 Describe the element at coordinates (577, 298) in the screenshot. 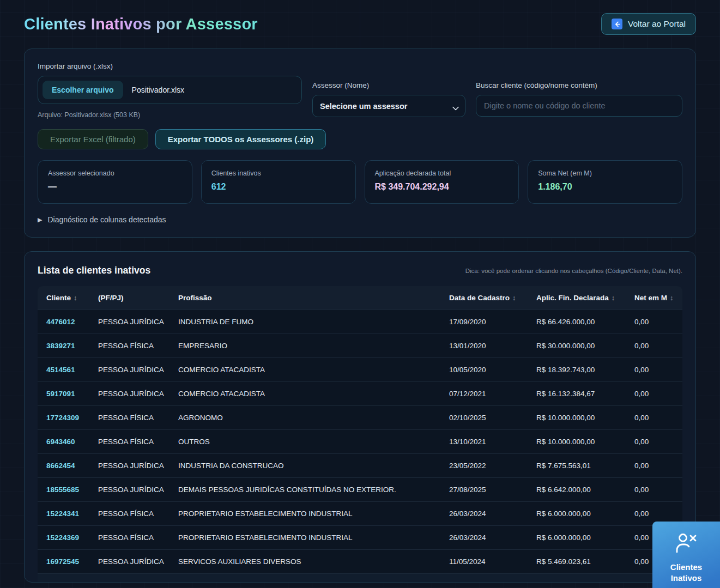

I see `column-header-aplic-fin: Aplic. Fin. Declarada↕` at that location.